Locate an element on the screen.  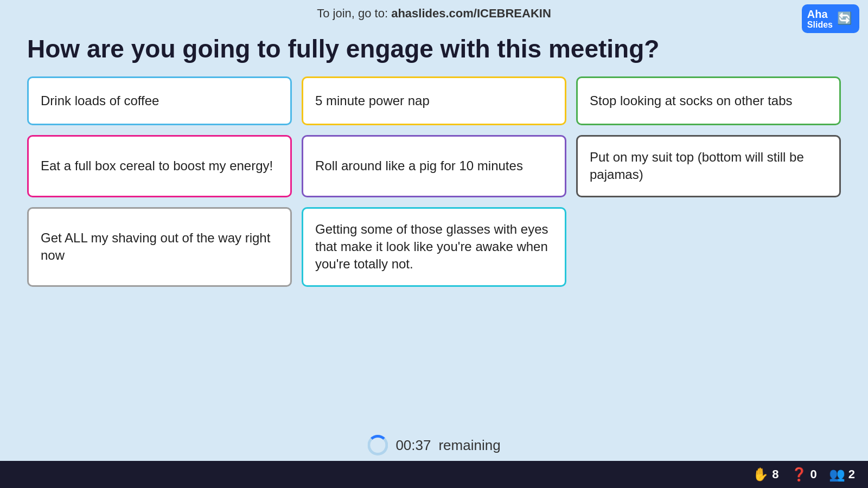
join-url: ahaslides.com/ICEBREAKIN is located at coordinates (471, 13).